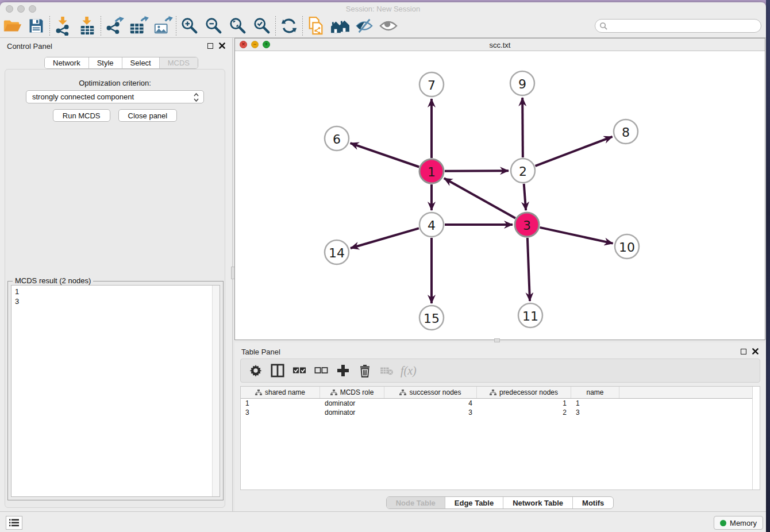 Image resolution: width=770 pixels, height=532 pixels. Describe the element at coordinates (408, 371) in the screenshot. I see `function-builder-button: f(x)` at that location.